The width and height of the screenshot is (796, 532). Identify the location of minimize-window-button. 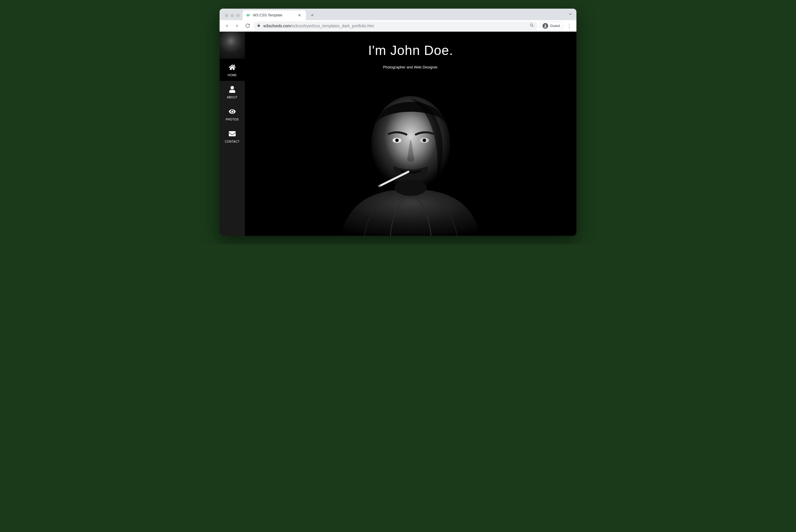
(232, 16).